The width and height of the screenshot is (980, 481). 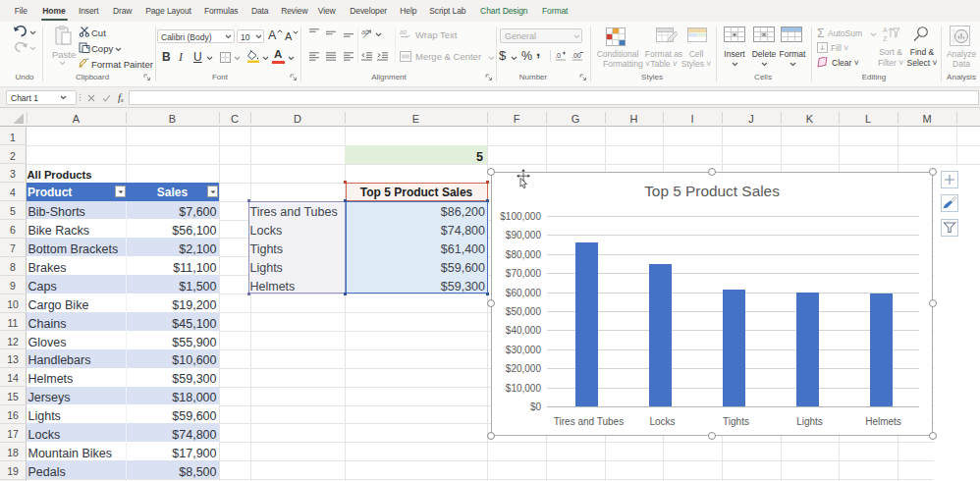 I want to click on svg-text: .00, so click(x=576, y=55).